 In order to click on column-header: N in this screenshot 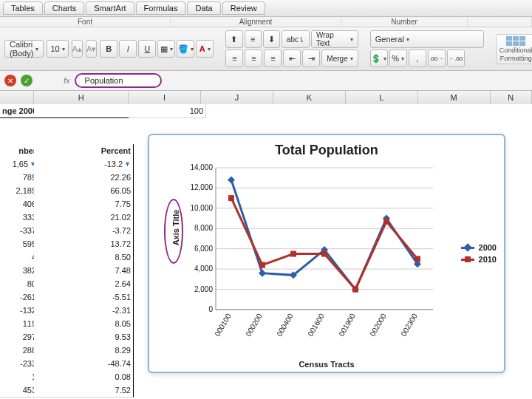, I will do `click(511, 98)`.